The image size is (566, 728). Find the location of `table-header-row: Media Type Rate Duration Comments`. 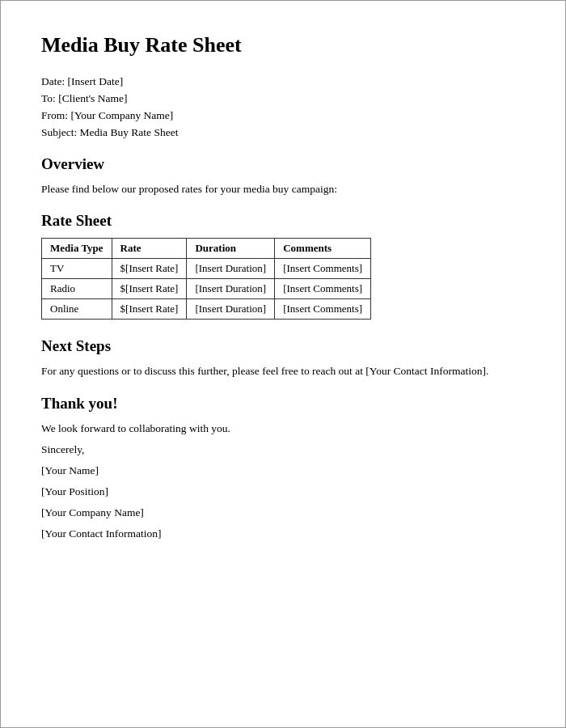

table-header-row: Media Type Rate Duration Comments is located at coordinates (207, 249).